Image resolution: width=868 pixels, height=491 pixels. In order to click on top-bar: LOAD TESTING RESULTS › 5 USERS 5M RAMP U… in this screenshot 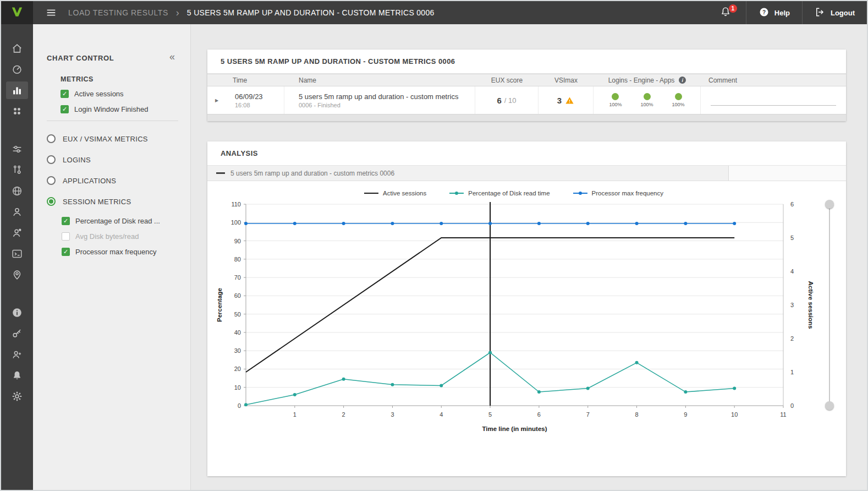, I will do `click(450, 13)`.